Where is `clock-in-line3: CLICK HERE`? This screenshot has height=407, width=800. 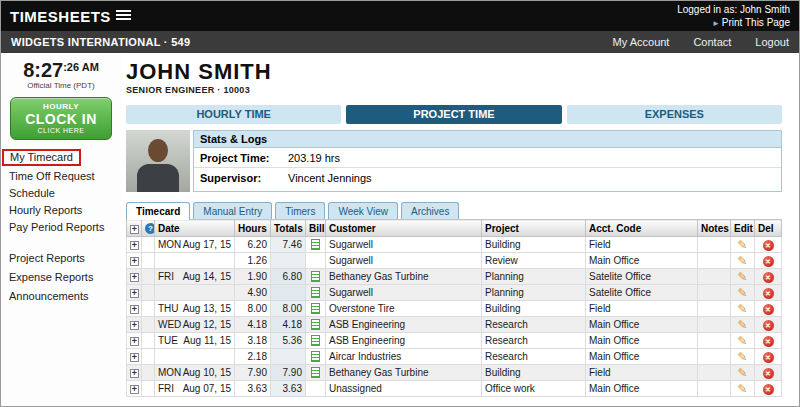
clock-in-line3: CLICK HERE is located at coordinates (61, 130).